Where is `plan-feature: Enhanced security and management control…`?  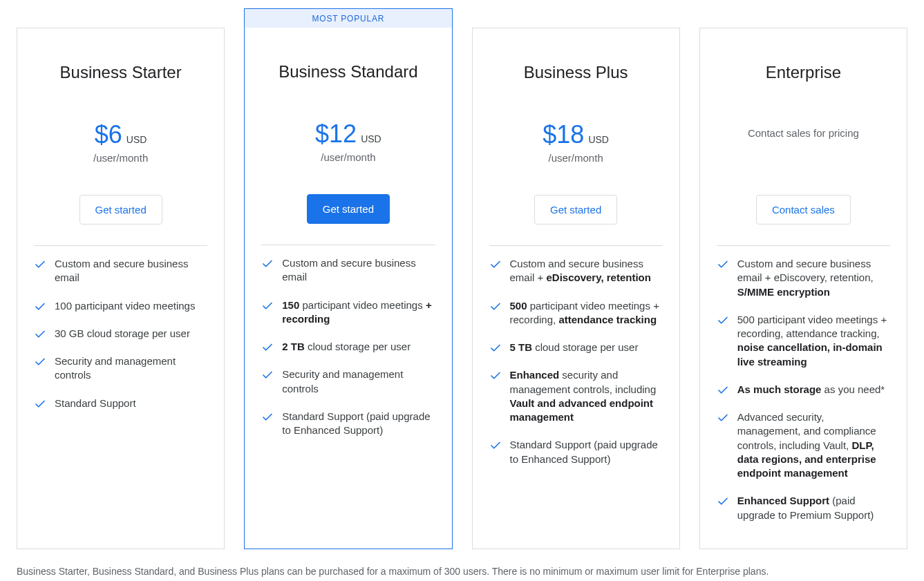
plan-feature: Enhanced security and management control… is located at coordinates (576, 397).